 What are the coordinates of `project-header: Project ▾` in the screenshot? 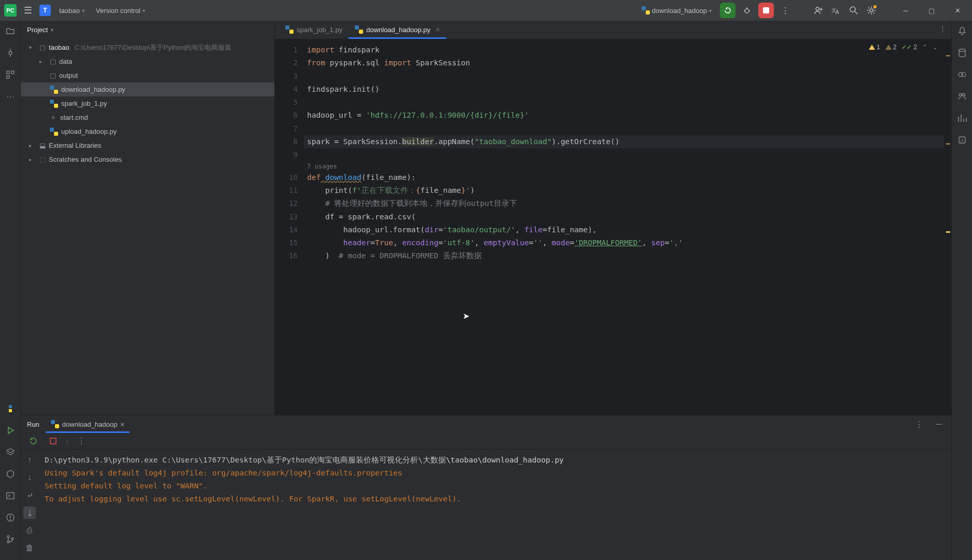 It's located at (147, 30).